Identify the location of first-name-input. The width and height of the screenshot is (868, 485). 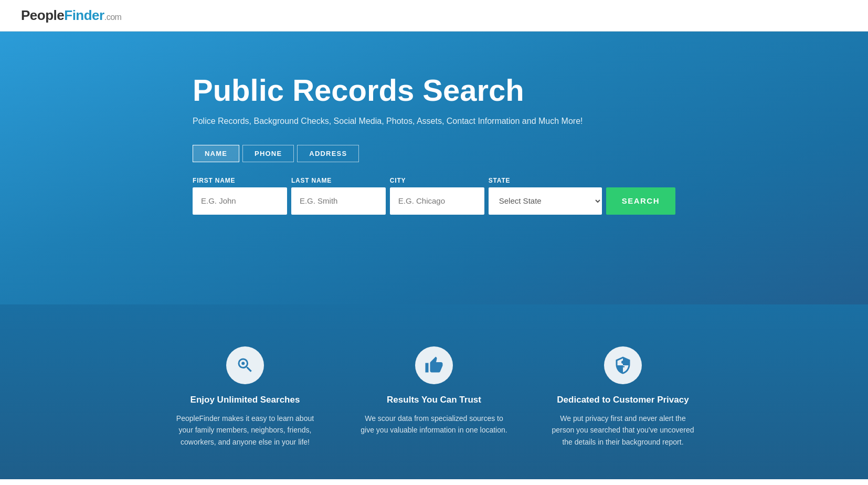
(240, 201).